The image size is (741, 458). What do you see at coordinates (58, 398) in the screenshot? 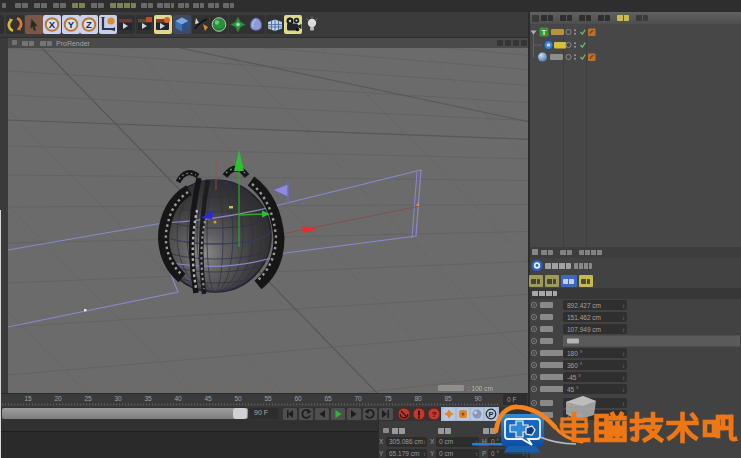
I see `svg-text: 20` at bounding box center [58, 398].